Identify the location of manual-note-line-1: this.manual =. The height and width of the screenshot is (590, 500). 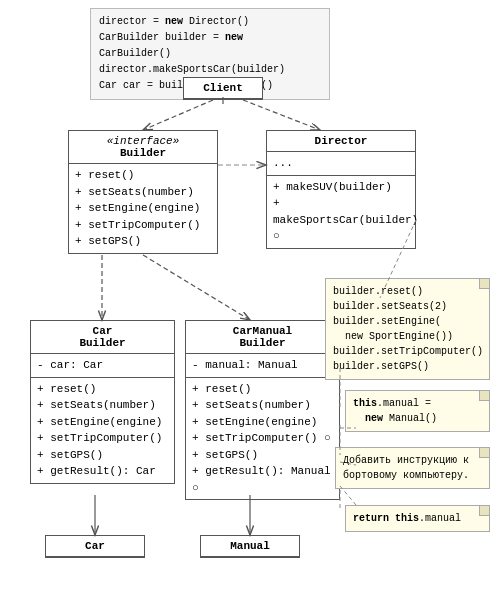
(418, 404).